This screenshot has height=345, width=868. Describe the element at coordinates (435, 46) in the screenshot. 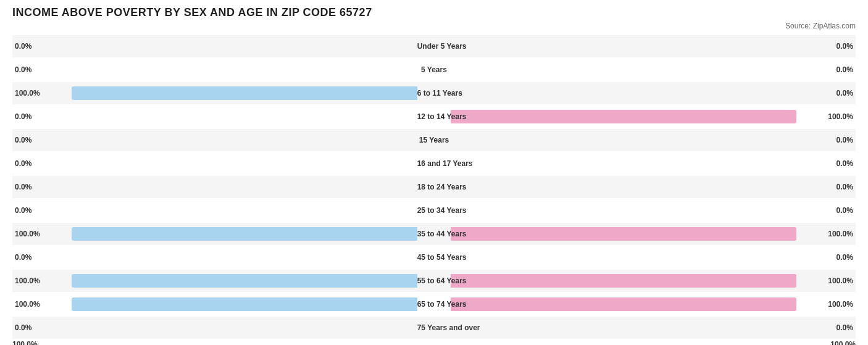

I see `age-label: Under 5 Years` at that location.